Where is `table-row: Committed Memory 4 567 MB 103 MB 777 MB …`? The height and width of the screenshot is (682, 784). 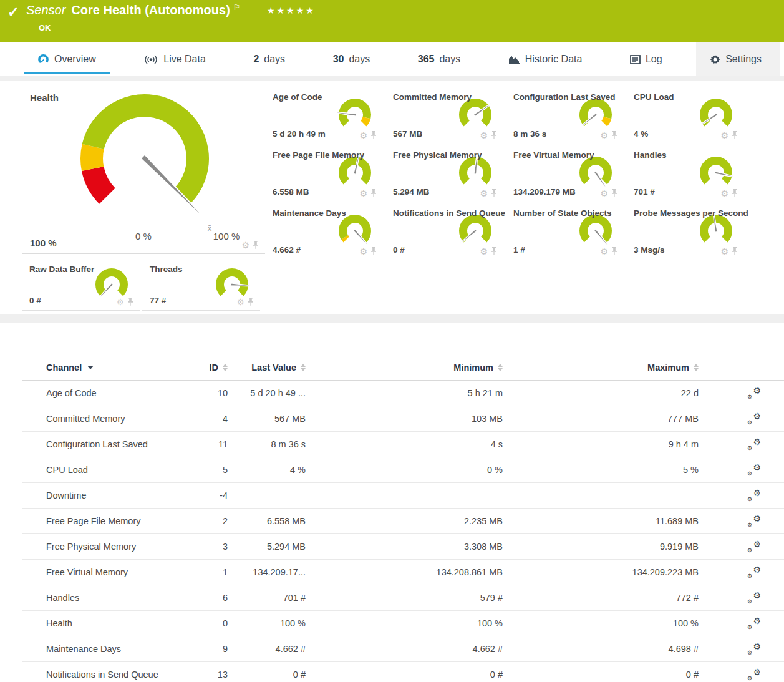 table-row: Committed Memory 4 567 MB 103 MB 777 MB … is located at coordinates (403, 419).